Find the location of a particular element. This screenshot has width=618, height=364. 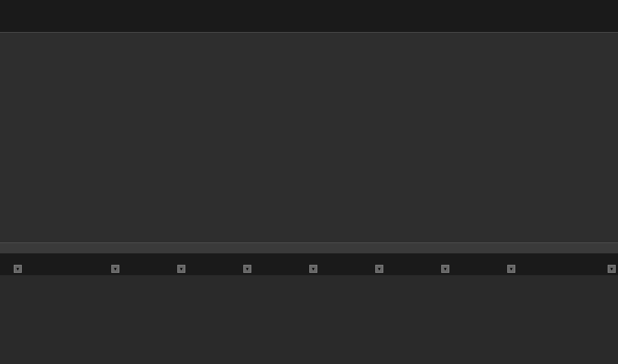

col-number: ▼ is located at coordinates (12, 264).